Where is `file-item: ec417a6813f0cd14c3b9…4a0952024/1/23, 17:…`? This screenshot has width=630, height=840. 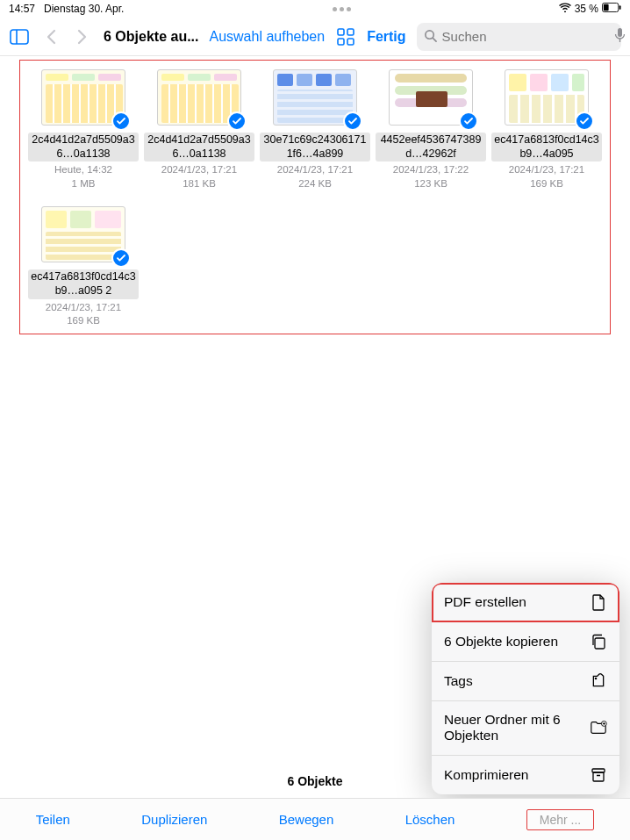
file-item: ec417a6813f0cd14c3b9…4a0952024/1/23, 17:… is located at coordinates (547, 130).